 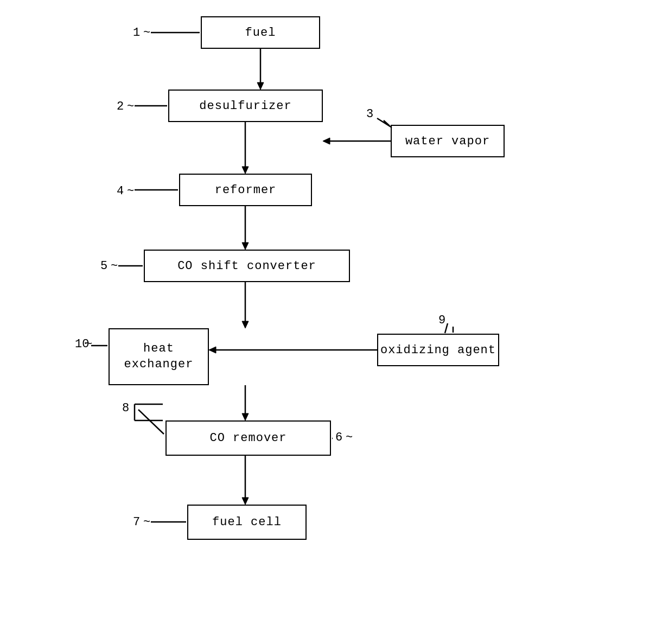 I want to click on water-vapor-box: water vapor, so click(x=448, y=141).